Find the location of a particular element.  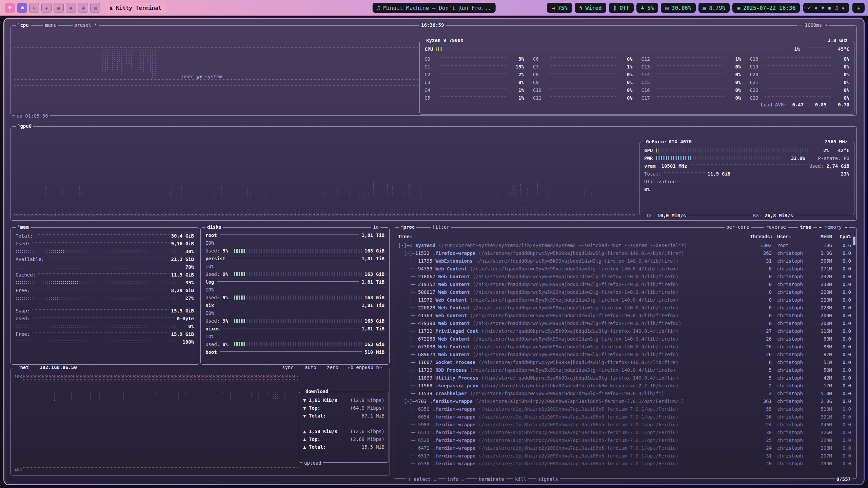

status-module: ♣ 5% is located at coordinates (647, 8).